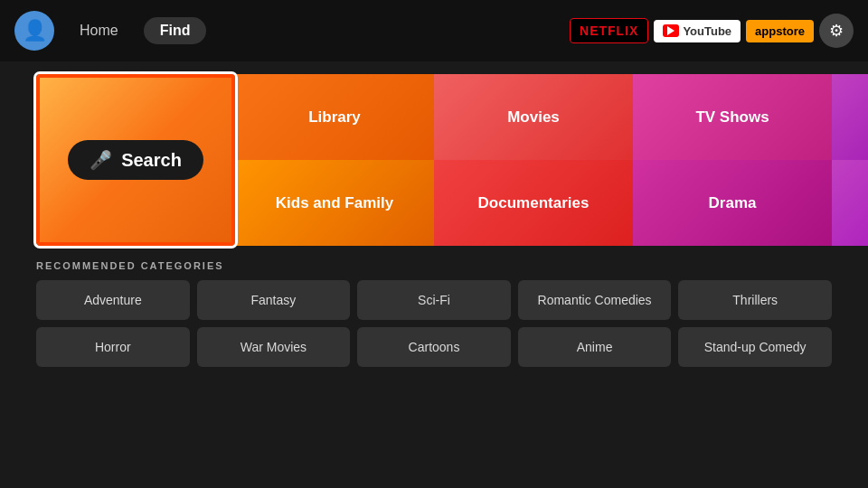 This screenshot has width=868, height=488. What do you see at coordinates (335, 202) in the screenshot?
I see `kids-cell: Kids and Family` at bounding box center [335, 202].